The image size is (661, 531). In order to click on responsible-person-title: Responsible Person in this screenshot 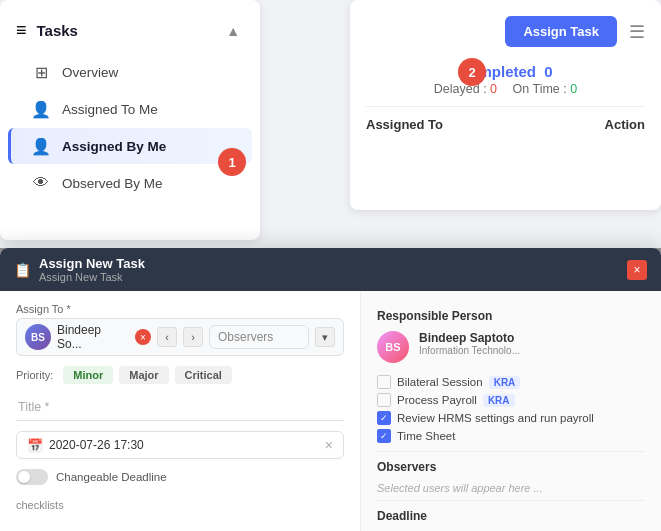, I will do `click(511, 316)`.